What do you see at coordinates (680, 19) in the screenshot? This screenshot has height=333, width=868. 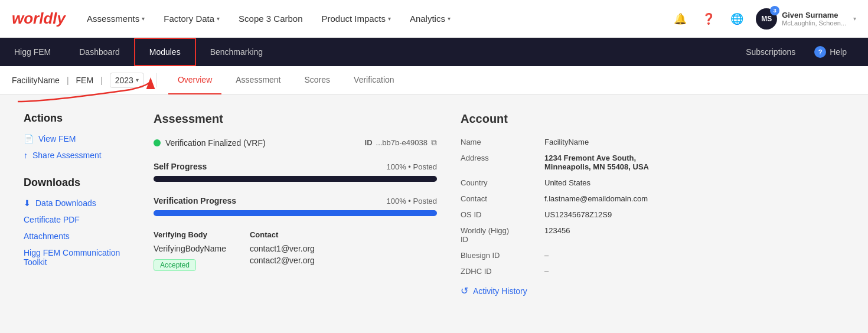 I see `notification-icon: 🔔` at bounding box center [680, 19].